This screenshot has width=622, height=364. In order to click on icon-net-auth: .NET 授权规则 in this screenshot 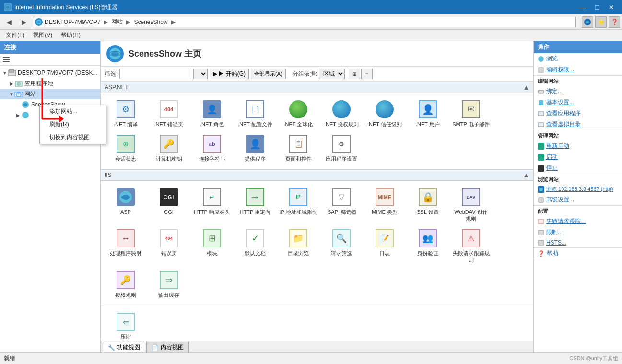, I will do `click(341, 114)`.